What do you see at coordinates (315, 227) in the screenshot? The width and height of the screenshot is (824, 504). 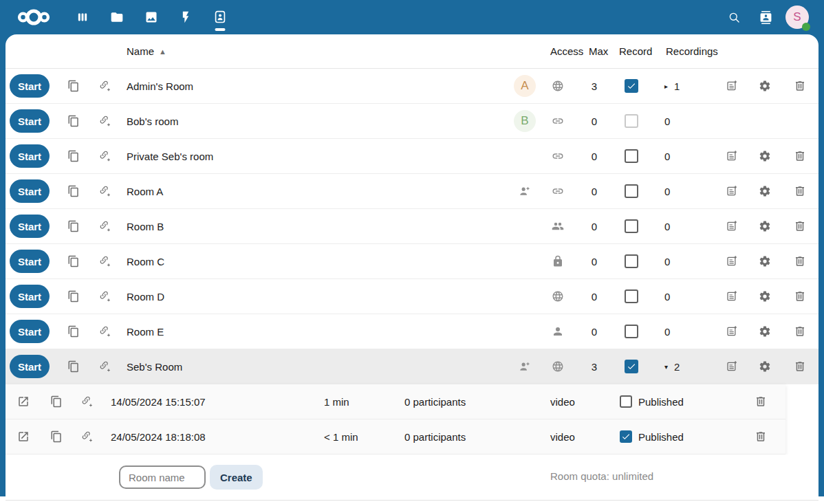 I see `room-name: Room B` at bounding box center [315, 227].